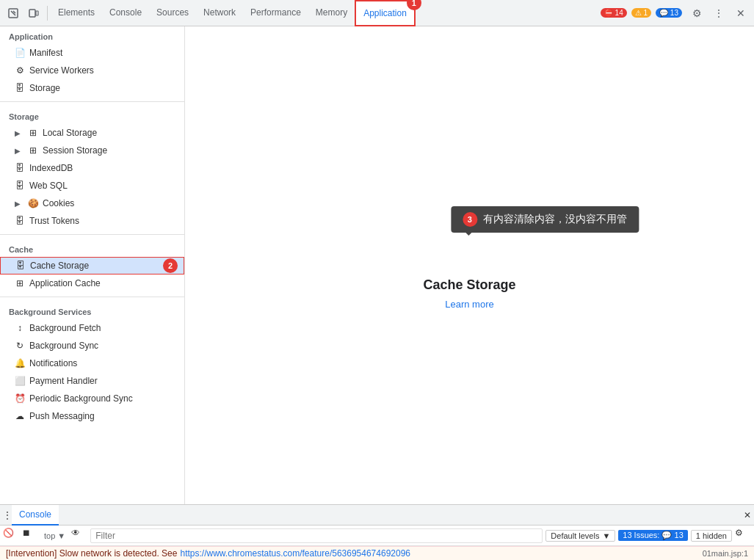 The image size is (754, 560). Describe the element at coordinates (19, 134) in the screenshot. I see `expand-local-storage-arrow: ▶` at that location.